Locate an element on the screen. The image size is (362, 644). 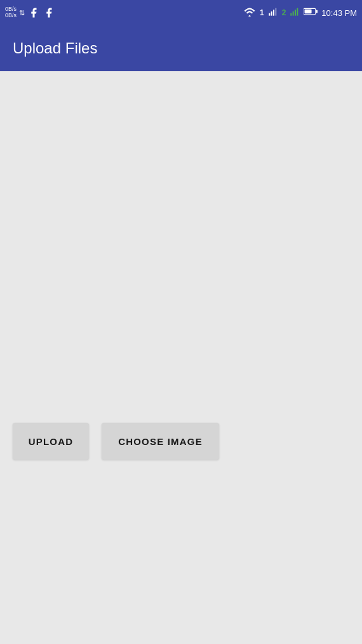
data-arrows-icon: ⇅ is located at coordinates (22, 13).